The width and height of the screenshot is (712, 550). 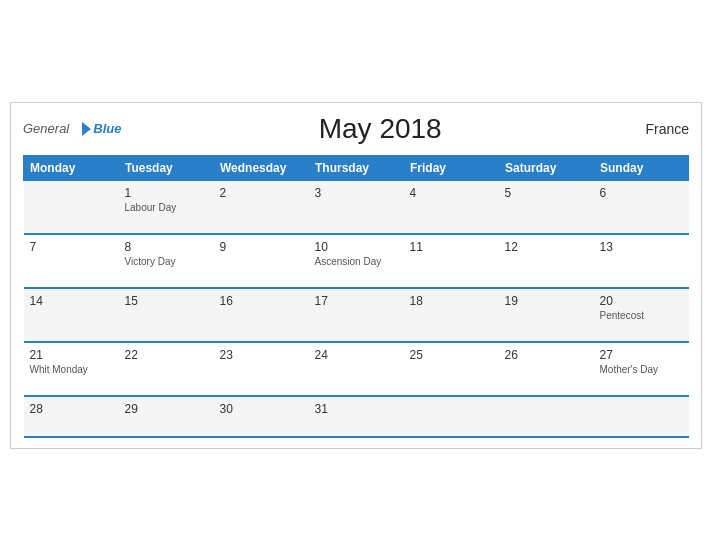 What do you see at coordinates (642, 369) in the screenshot?
I see `table-row: 27Mother's Day` at bounding box center [642, 369].